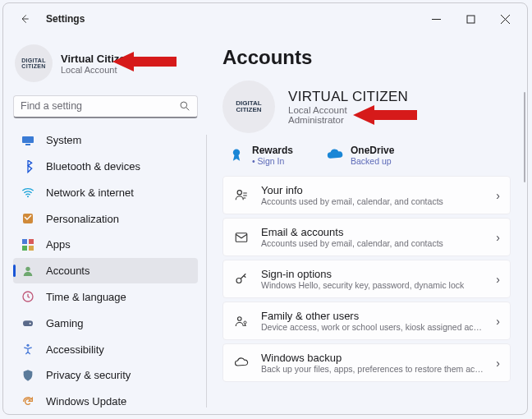 The image size is (532, 419). I want to click on avatar: DIGITAL CITIZEN, so click(34, 63).